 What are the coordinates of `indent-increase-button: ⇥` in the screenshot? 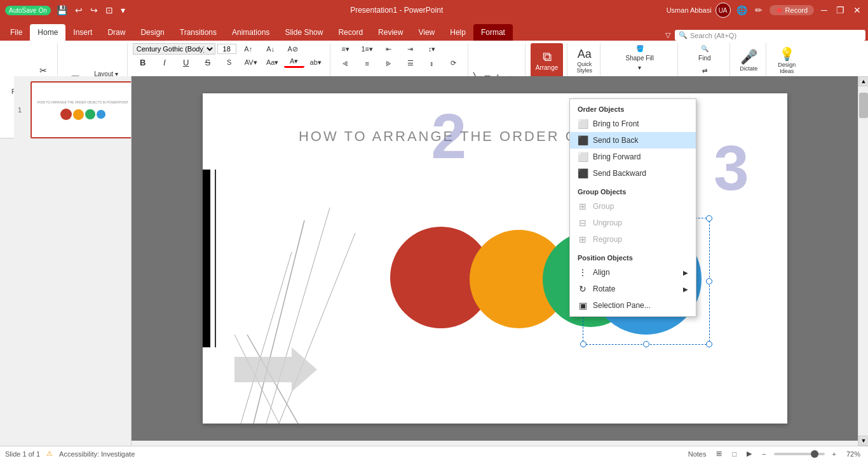 It's located at (410, 50).